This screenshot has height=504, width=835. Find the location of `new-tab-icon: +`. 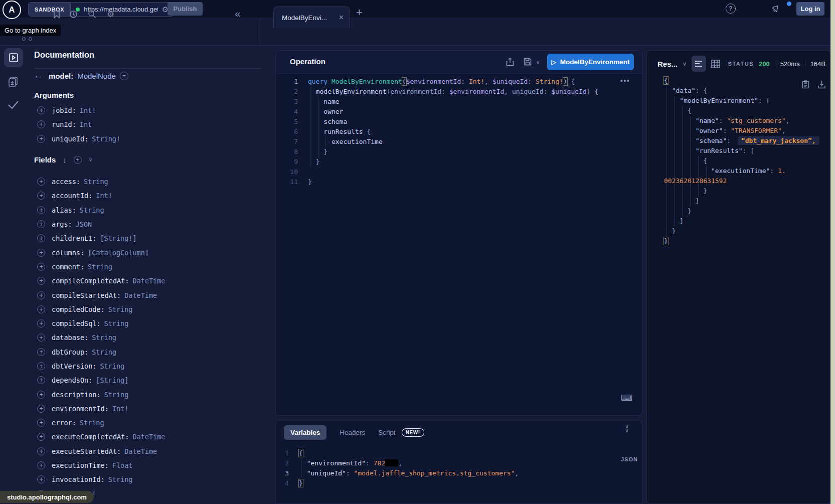

new-tab-icon: + is located at coordinates (359, 13).